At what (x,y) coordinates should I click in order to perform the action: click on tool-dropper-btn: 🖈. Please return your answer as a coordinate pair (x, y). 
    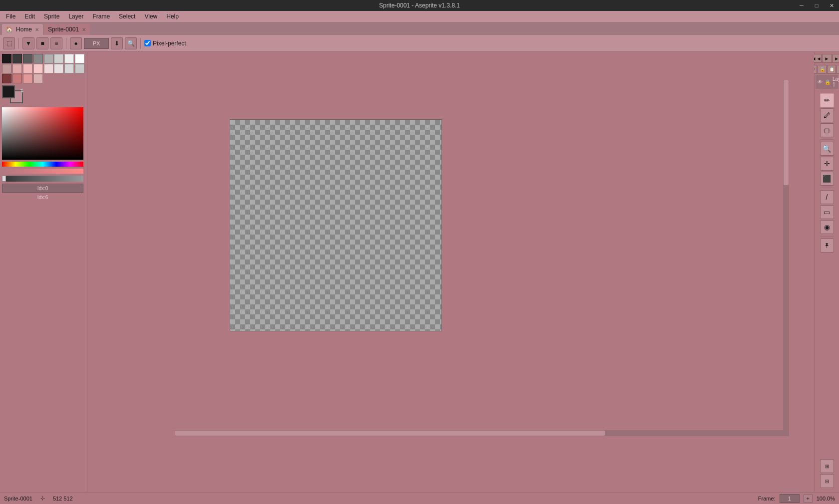
    Looking at the image, I should click on (827, 246).